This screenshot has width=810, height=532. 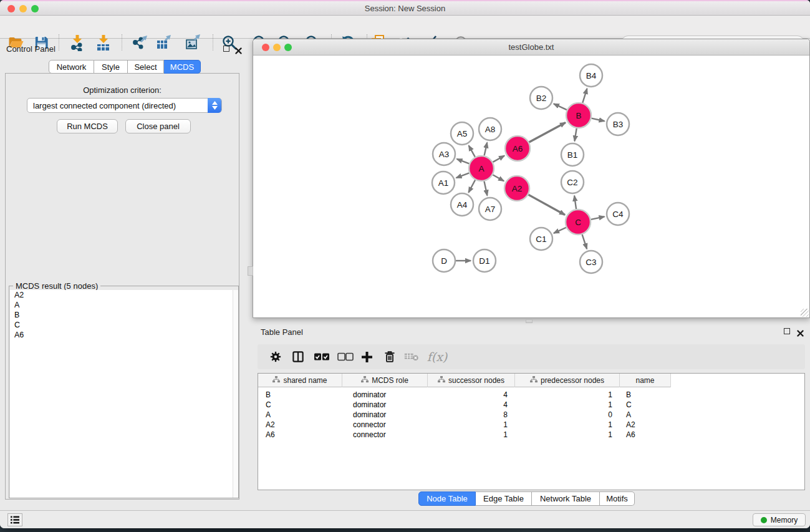 What do you see at coordinates (276, 357) in the screenshot?
I see `table-settings-gear-icon` at bounding box center [276, 357].